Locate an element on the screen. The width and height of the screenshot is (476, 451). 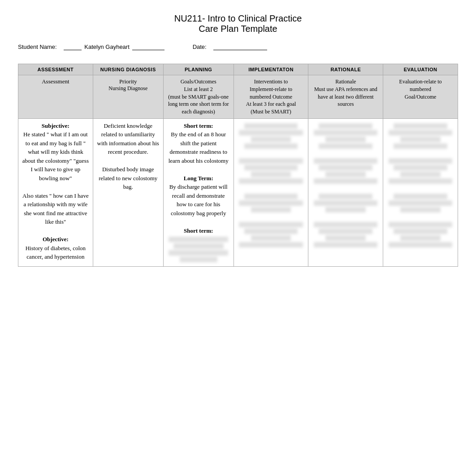
sub-header-planning: Goals/Outcomes List at least 2 (must be … is located at coordinates (198, 97).